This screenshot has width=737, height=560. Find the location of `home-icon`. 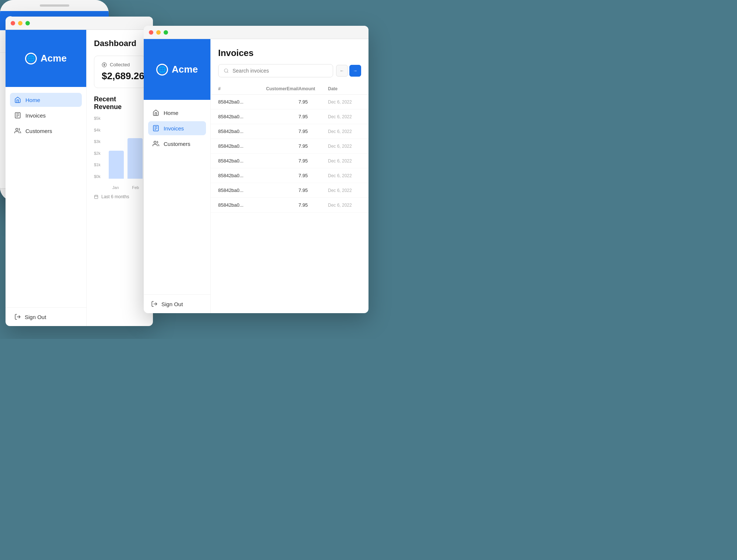

home-icon is located at coordinates (18, 100).